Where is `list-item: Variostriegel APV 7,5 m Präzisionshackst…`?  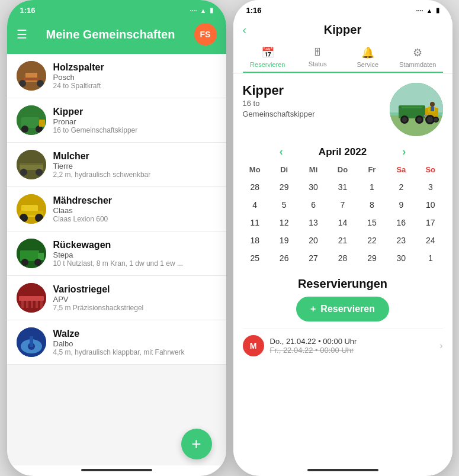 list-item: Variostriegel APV 7,5 m Präzisionshackst… is located at coordinates (117, 298).